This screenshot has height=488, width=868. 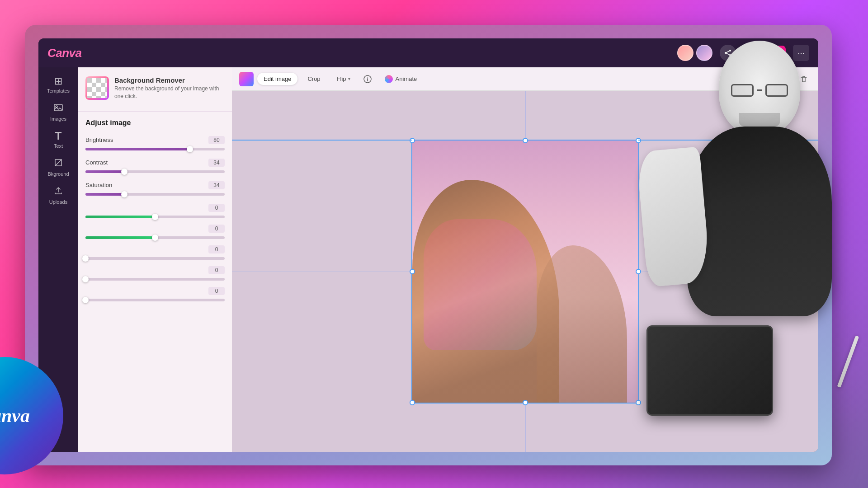 I want to click on contrast-fill, so click(x=105, y=172).